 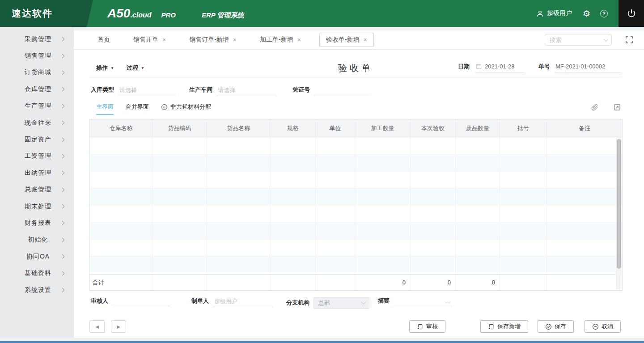 I want to click on sidebar-item: 现金往来, so click(x=37, y=123).